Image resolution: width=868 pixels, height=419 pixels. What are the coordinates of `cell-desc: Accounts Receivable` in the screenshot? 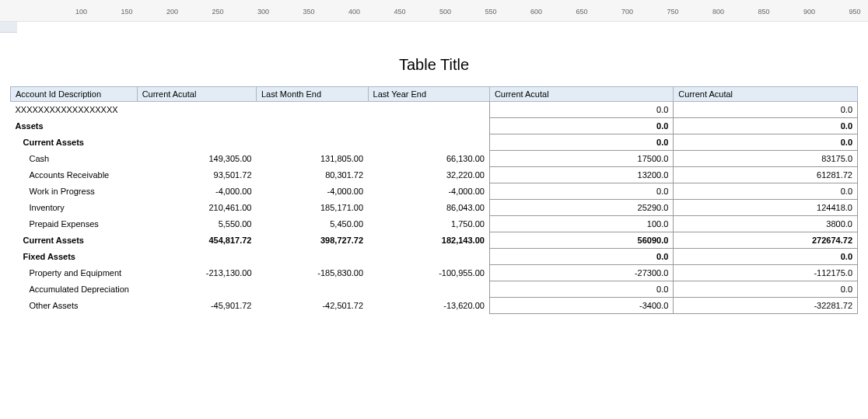 It's located at (75, 176).